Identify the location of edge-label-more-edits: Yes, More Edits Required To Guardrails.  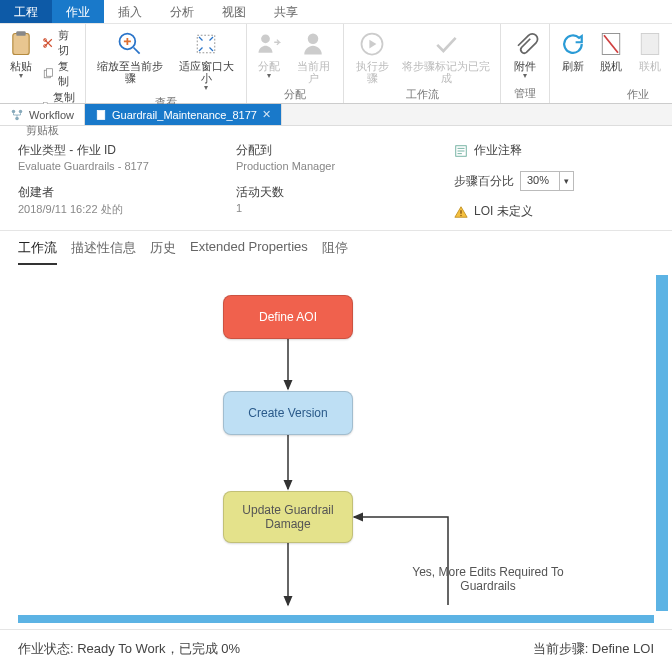
(488, 579).